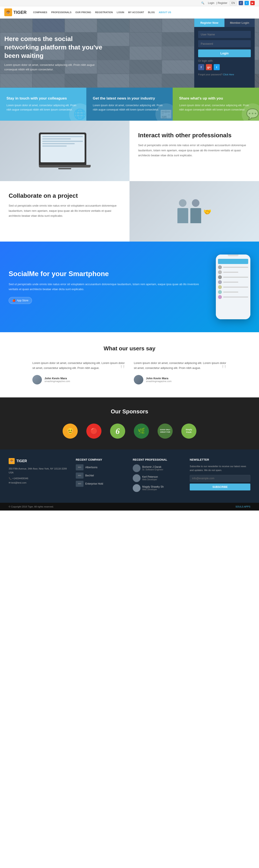 Image resolution: width=259 pixels, height=868 pixels. I want to click on sponsor-1: 😊, so click(70, 431).